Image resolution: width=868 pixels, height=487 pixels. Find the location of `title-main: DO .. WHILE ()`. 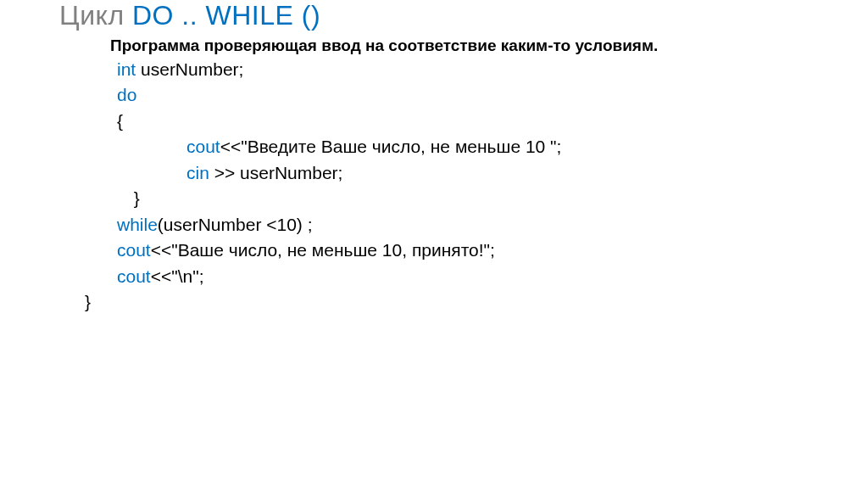

title-main: DO .. WHILE () is located at coordinates (226, 15).